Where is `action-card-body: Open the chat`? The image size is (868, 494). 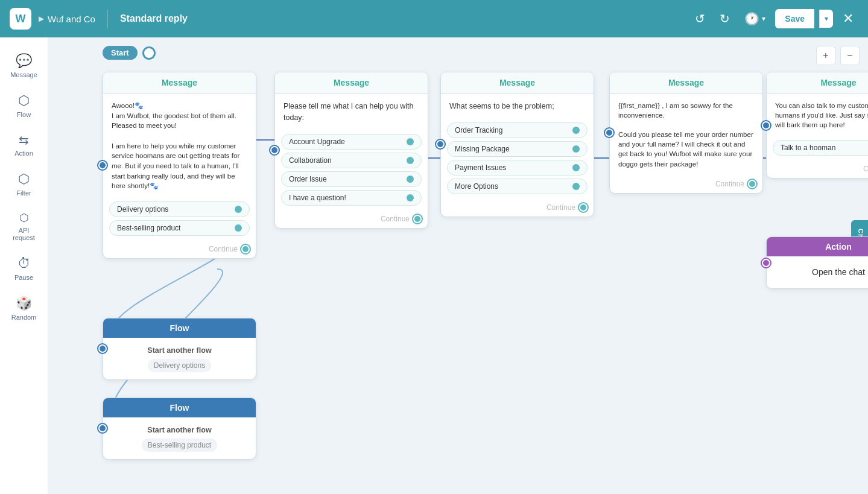 action-card-body: Open the chat is located at coordinates (817, 273).